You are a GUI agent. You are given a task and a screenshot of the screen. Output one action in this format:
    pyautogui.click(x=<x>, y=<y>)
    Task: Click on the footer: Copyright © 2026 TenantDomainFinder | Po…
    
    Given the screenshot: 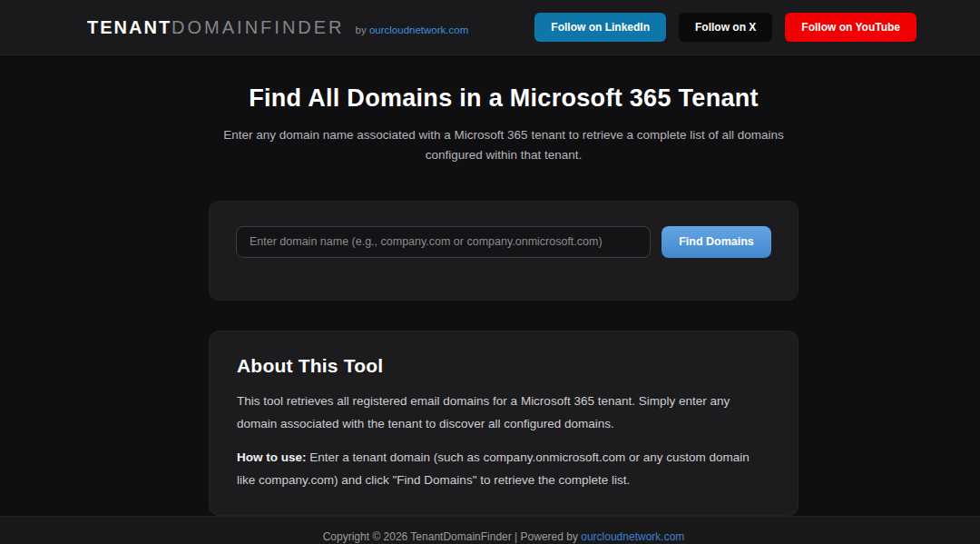 What is the action you would take?
    pyautogui.click(x=490, y=530)
    